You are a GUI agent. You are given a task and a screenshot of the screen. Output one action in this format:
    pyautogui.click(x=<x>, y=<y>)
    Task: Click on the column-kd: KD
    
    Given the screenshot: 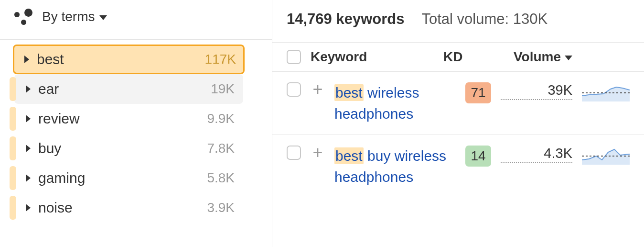 What is the action you would take?
    pyautogui.click(x=462, y=57)
    